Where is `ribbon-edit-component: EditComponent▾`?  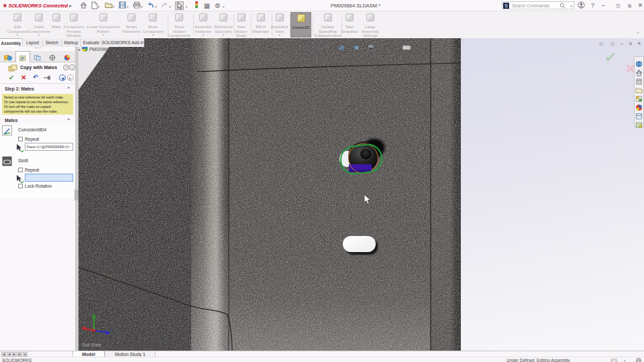 ribbon-edit-component: EditComponent▾ is located at coordinates (17, 25).